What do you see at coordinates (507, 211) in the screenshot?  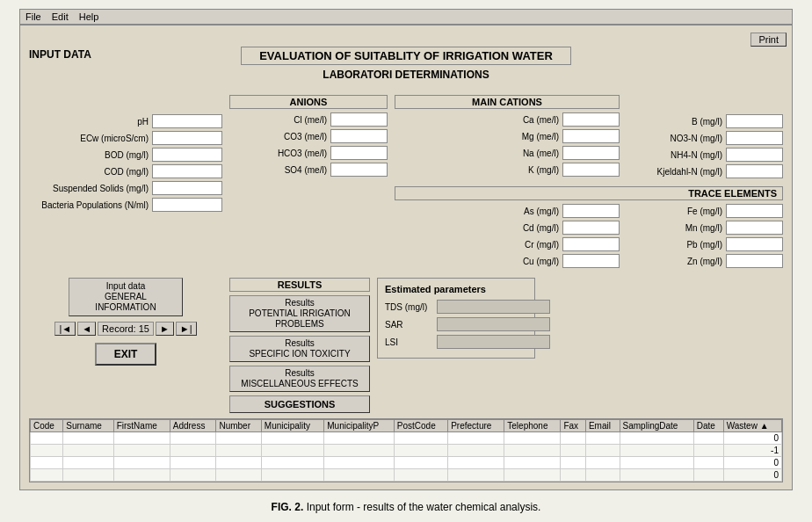 I see `as-row: As (mg/l)` at bounding box center [507, 211].